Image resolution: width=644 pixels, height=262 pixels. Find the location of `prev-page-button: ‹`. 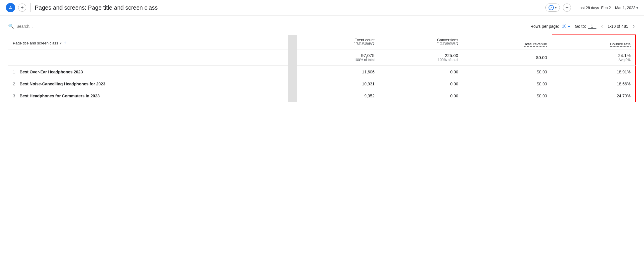

prev-page-button: ‹ is located at coordinates (602, 26).